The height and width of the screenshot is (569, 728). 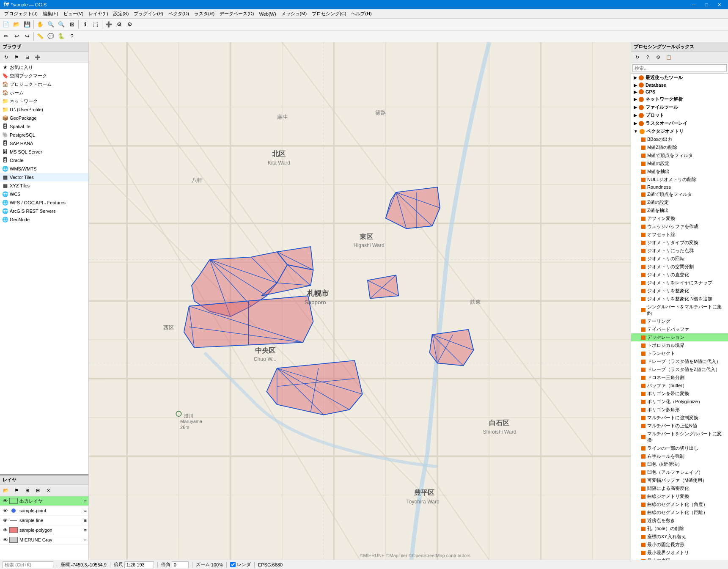 I want to click on processing-item-14: ジオメトリにった点群, so click(x=679, y=250).